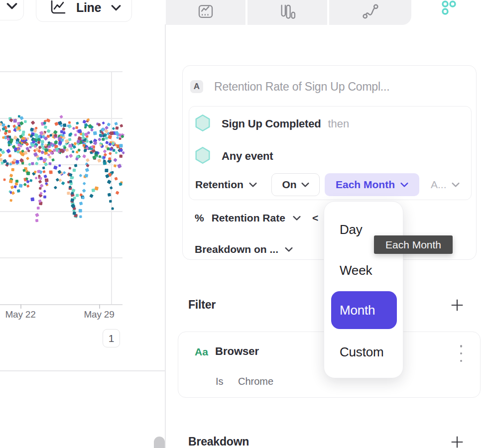 The height and width of the screenshot is (448, 489). Describe the element at coordinates (199, 218) in the screenshot. I see `percent-icon: %` at that location.